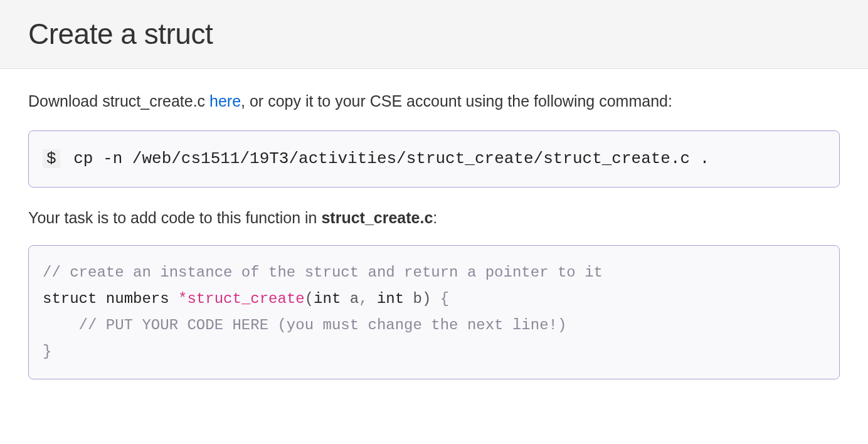  Describe the element at coordinates (174, 218) in the screenshot. I see `task-prefix: Your task is to add code to this functio…` at that location.